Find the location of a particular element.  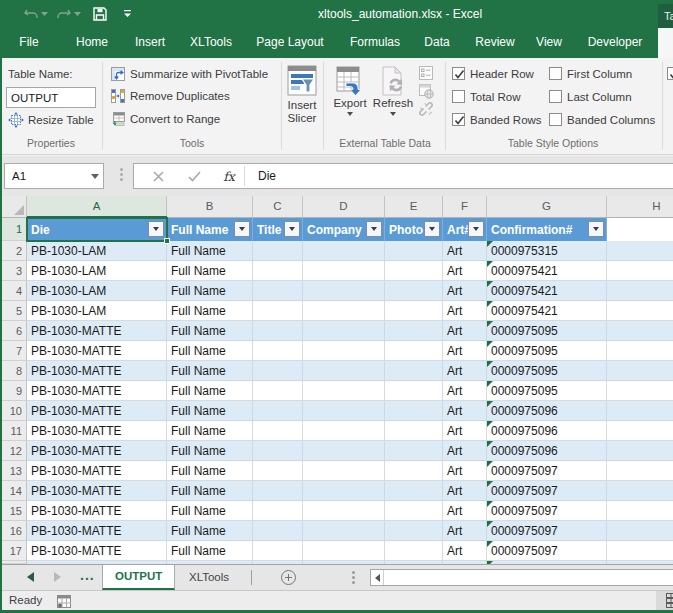

cell-F12: Art is located at coordinates (465, 451).